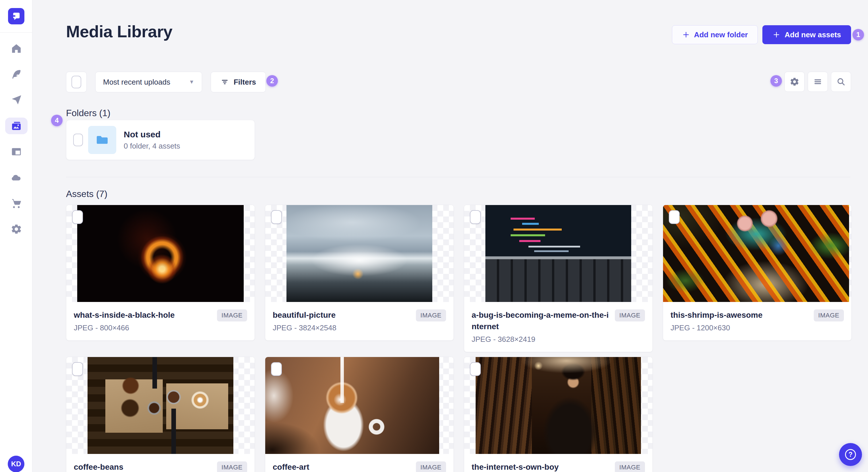 The width and height of the screenshot is (868, 472). What do you see at coordinates (16, 143) in the screenshot?
I see `sidebar-nav` at bounding box center [16, 143].